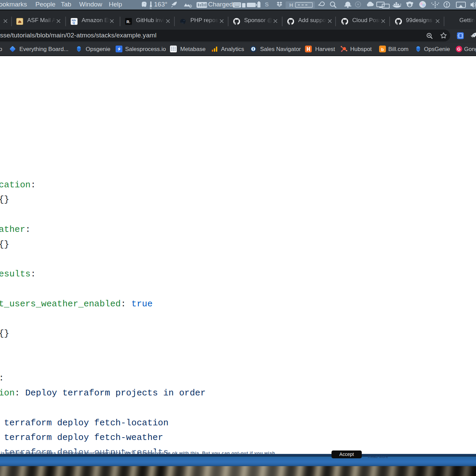 This screenshot has width=476, height=476. What do you see at coordinates (382, 50) in the screenshot?
I see `svg-text: b` at bounding box center [382, 50].